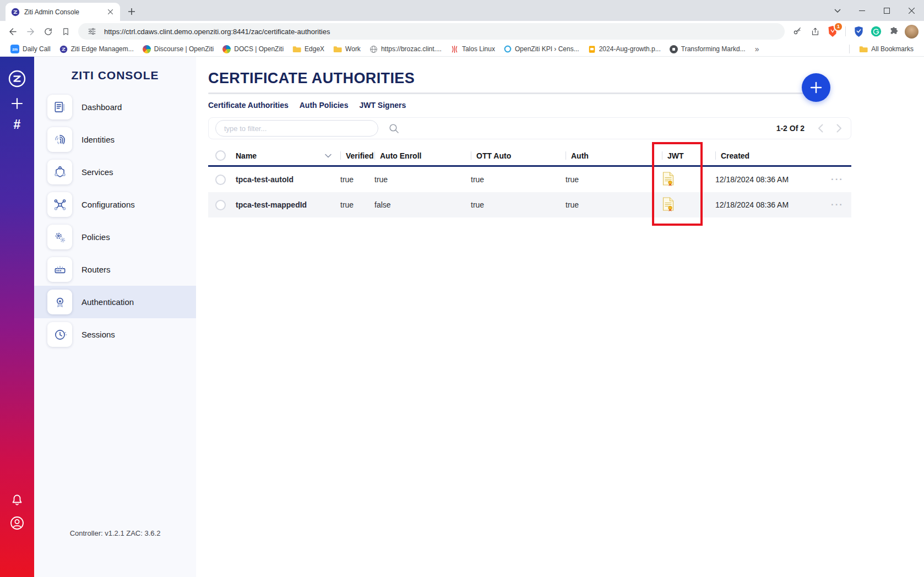 This screenshot has width=924, height=577. What do you see at coordinates (887, 49) in the screenshot?
I see `all-bookmarks-button: All Bookmarks` at bounding box center [887, 49].